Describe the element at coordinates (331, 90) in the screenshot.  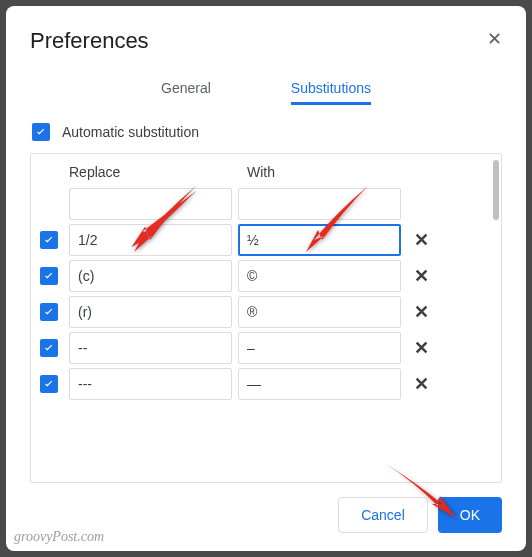
I see `tab-substitutions: Substitutions` at that location.